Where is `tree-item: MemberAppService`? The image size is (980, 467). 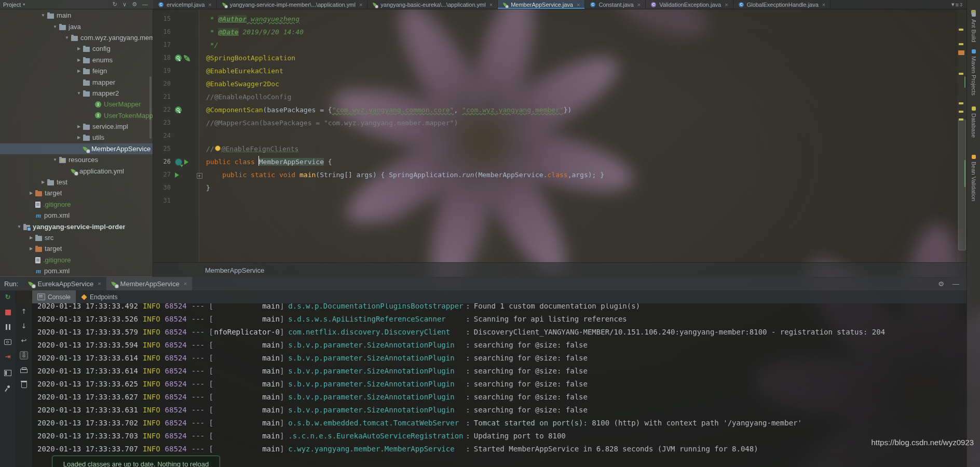 tree-item: MemberAppService is located at coordinates (76, 149).